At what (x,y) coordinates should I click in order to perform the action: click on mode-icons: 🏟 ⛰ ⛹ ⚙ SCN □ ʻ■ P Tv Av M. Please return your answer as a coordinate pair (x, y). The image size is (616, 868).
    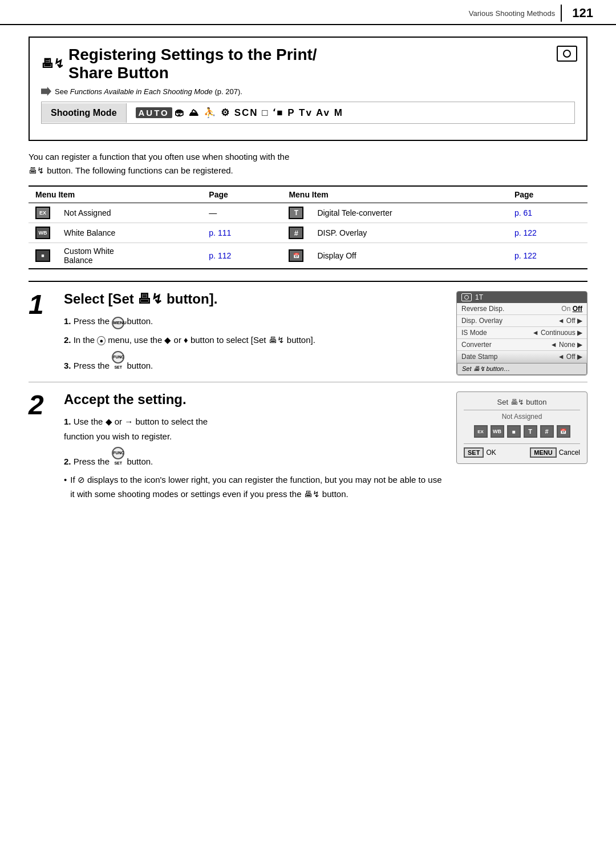
    Looking at the image, I should click on (259, 113).